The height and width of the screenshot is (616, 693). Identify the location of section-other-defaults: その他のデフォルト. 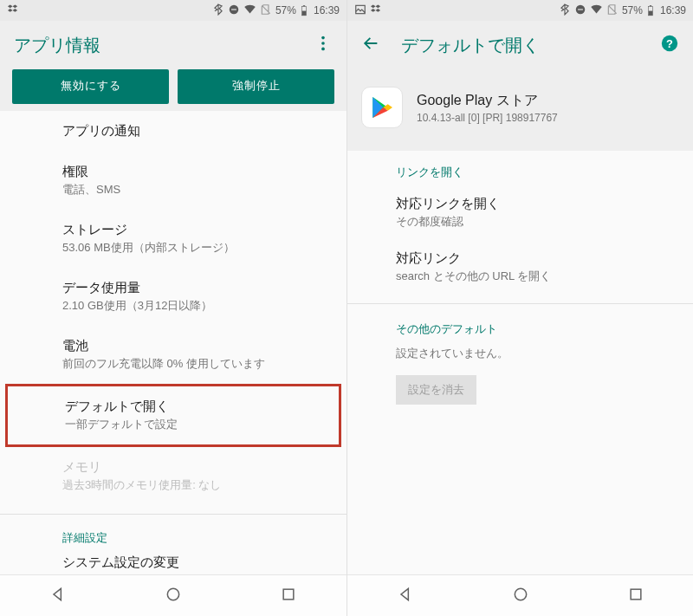
(520, 325).